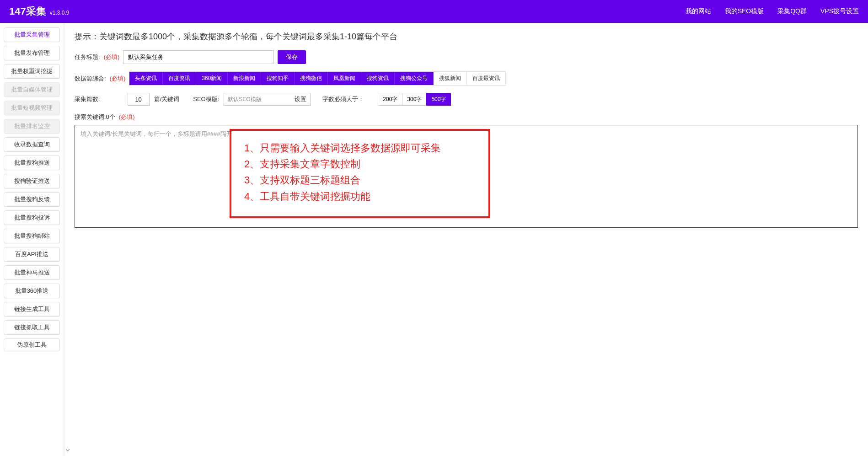  What do you see at coordinates (745, 11) in the screenshot?
I see `nav-my-seo-template: 我的SEO模版` at bounding box center [745, 11].